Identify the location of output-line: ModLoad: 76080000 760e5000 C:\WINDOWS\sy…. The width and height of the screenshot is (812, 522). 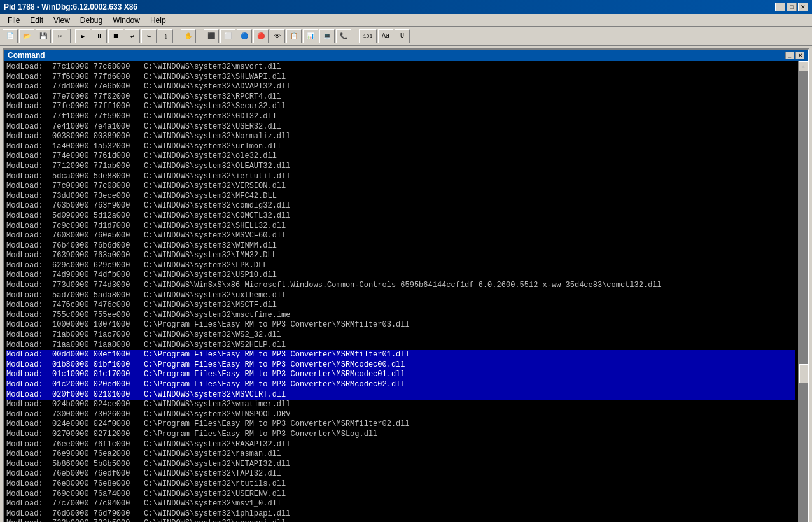
(401, 236).